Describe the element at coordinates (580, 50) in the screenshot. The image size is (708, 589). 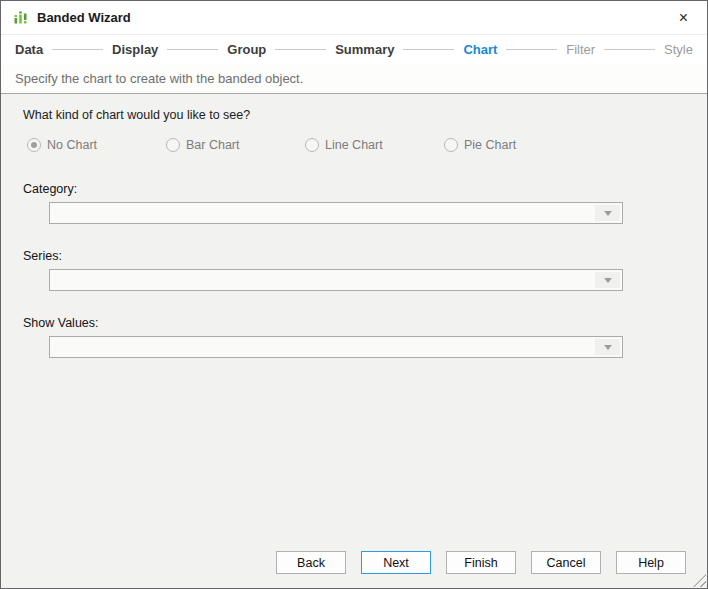
I see `step-filter: Filter` at that location.